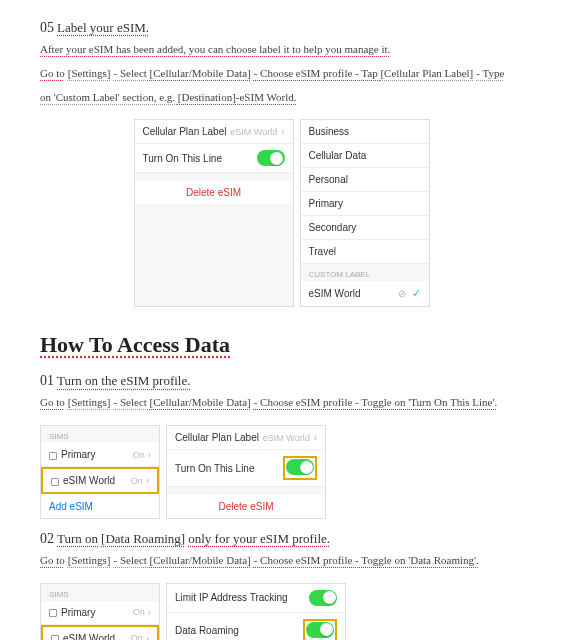 Image resolution: width=563 pixels, height=640 pixels. What do you see at coordinates (52, 402) in the screenshot?
I see `step01-goto: Go to` at bounding box center [52, 402].